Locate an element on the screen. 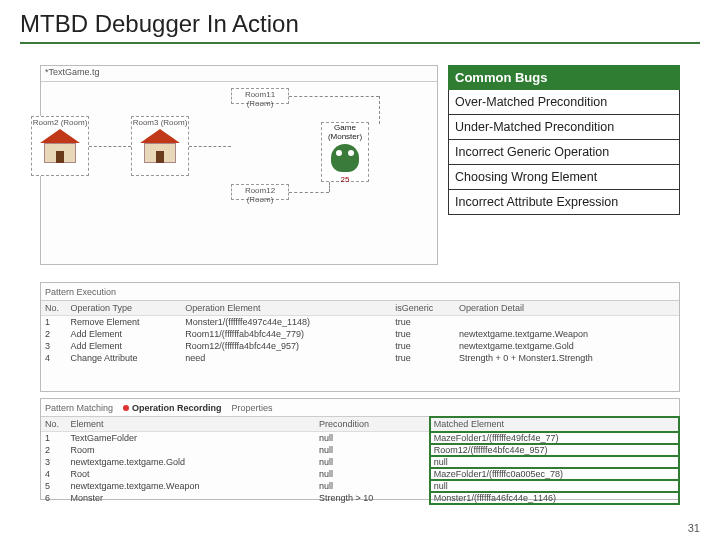 This screenshot has width=720, height=540. monster-label: Game (Monster) is located at coordinates (345, 132).